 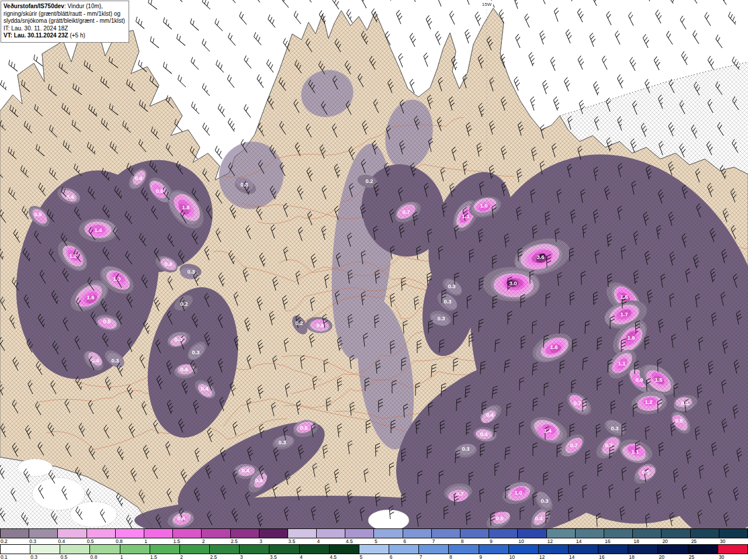 I want to click on model-title-rest: : Vindur (10m),, so click(x=84, y=6).